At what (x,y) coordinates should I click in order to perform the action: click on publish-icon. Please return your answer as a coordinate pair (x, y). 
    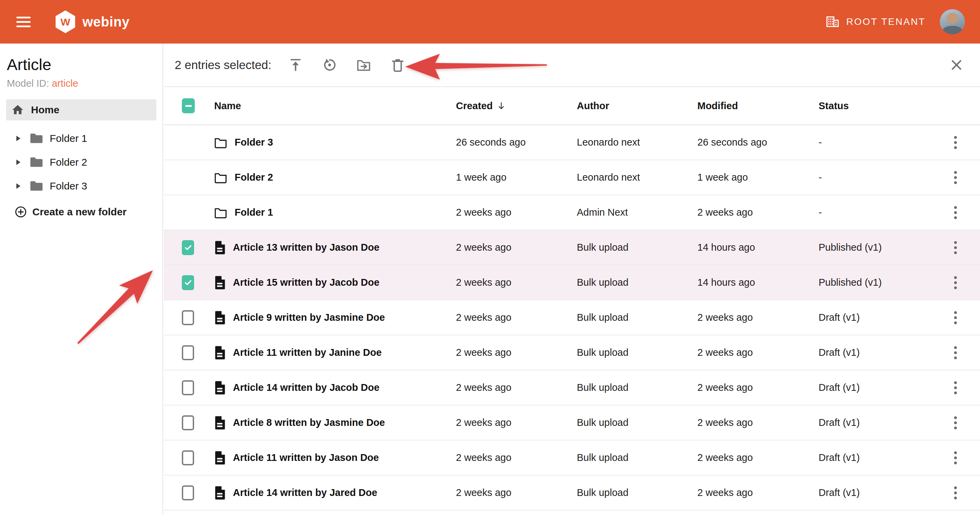
    Looking at the image, I should click on (296, 65).